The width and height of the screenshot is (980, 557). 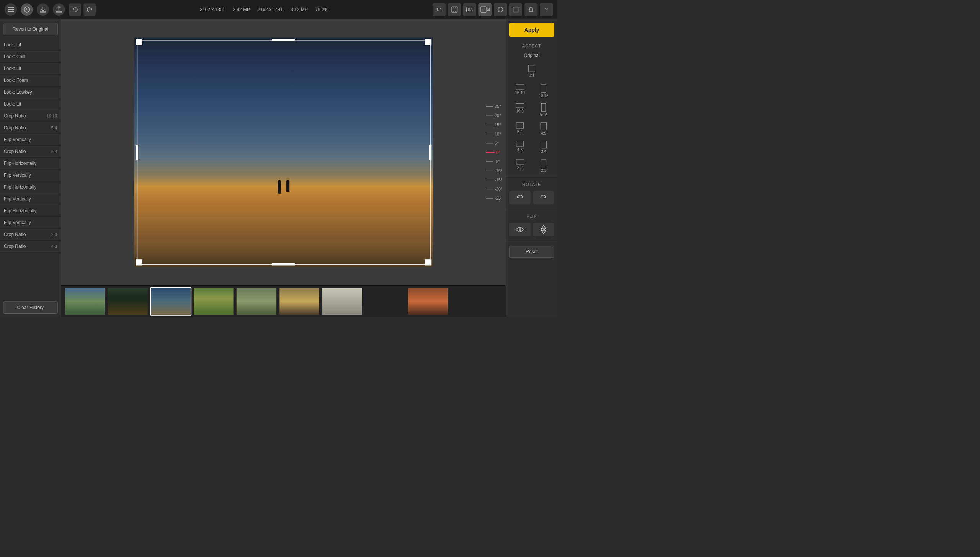 What do you see at coordinates (31, 116) in the screenshot?
I see `history-item: Crop Ratio16:10` at bounding box center [31, 116].